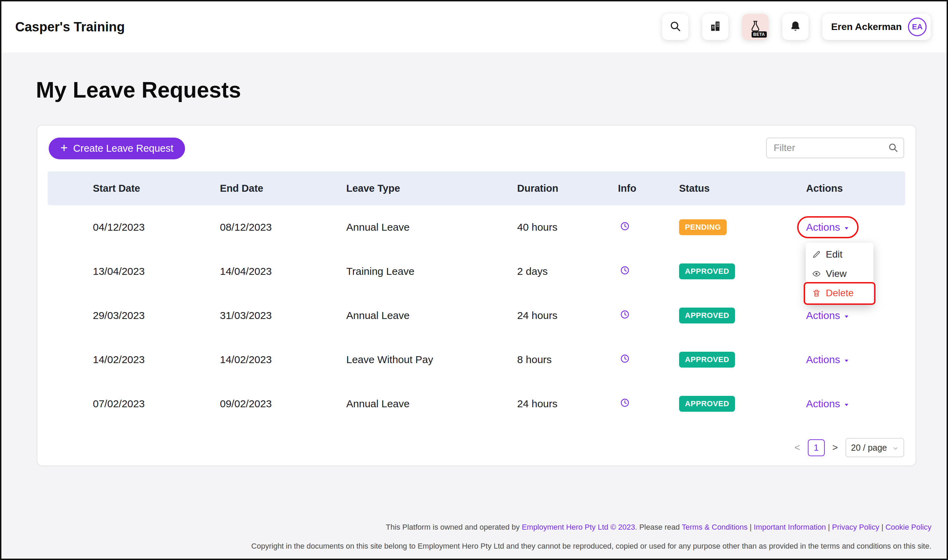 Image resolution: width=948 pixels, height=560 pixels. Describe the element at coordinates (138, 90) in the screenshot. I see `page-title: My Leave Requests` at that location.